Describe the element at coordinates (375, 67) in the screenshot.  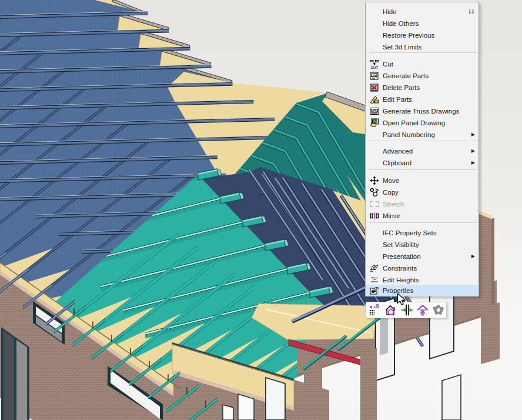
I see `svg-text: CUT` at that location.